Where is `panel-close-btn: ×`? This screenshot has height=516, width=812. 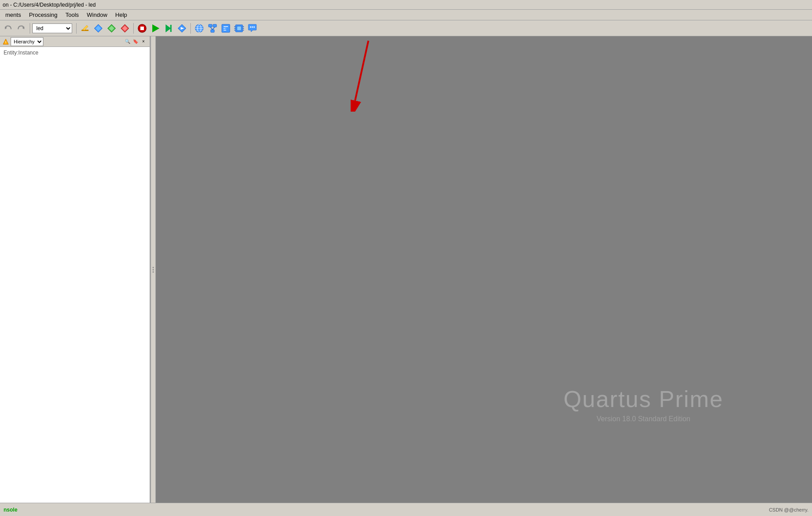
panel-close-btn: × is located at coordinates (143, 42).